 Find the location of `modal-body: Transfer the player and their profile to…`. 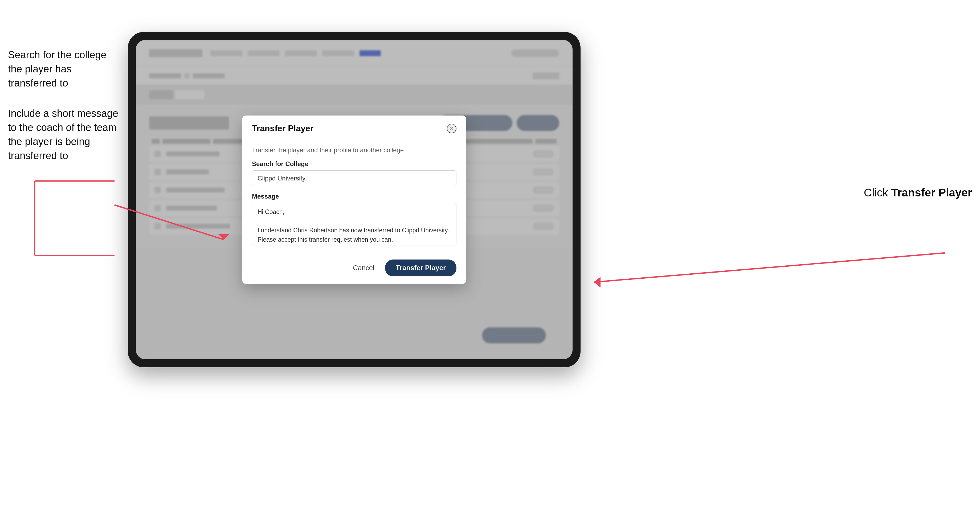

modal-body: Transfer the player and their profile to… is located at coordinates (354, 196).